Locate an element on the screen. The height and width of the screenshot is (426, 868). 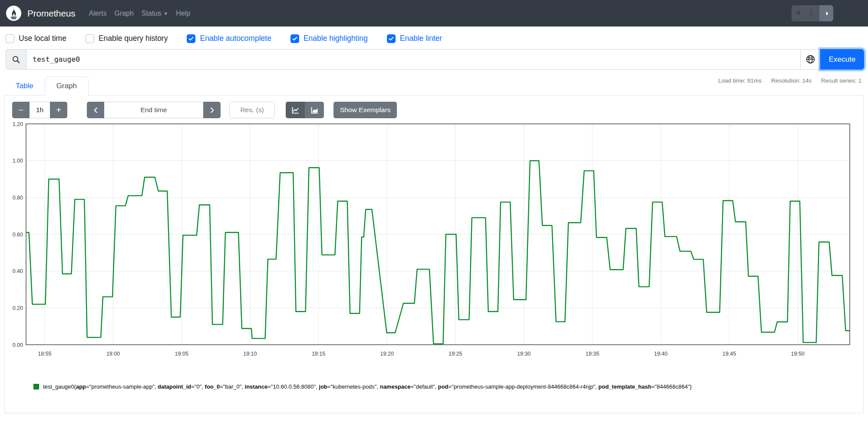
navbar: Prometheus Alerts Graph Status▼ Help ☀ ☾… is located at coordinates (434, 13).